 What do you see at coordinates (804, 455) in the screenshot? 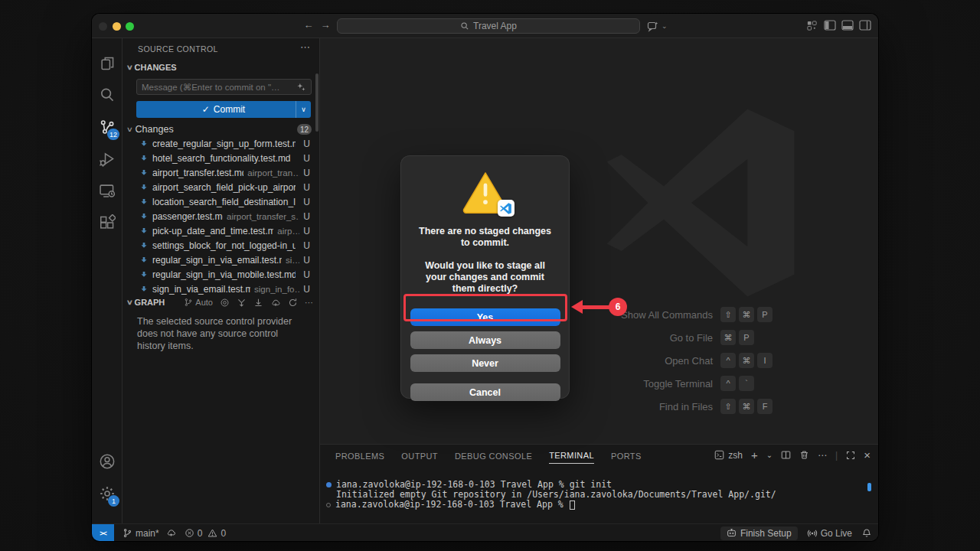
I see `trash-icon` at bounding box center [804, 455].